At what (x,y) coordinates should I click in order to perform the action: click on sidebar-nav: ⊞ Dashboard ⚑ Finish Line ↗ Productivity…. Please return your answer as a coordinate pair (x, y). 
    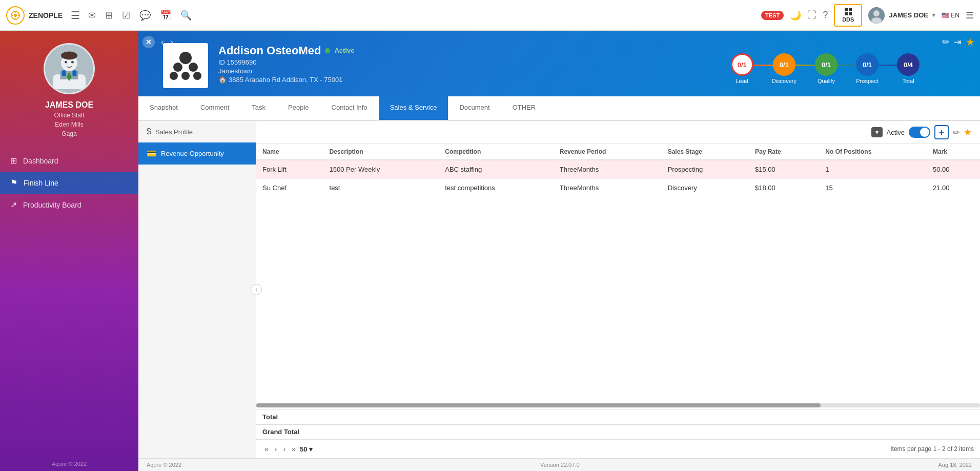
    Looking at the image, I should click on (69, 301).